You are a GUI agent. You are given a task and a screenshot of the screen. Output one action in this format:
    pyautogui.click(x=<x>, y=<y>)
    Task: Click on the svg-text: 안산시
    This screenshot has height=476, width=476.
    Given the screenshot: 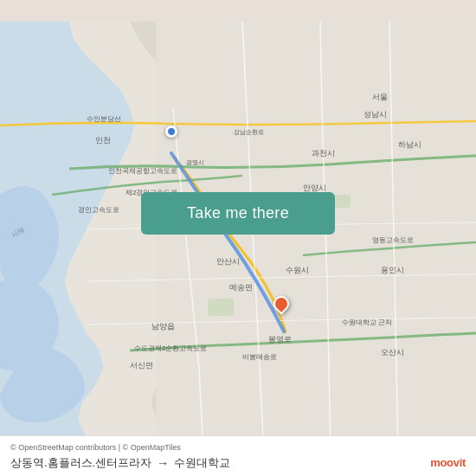 What is the action you would take?
    pyautogui.click(x=228, y=261)
    